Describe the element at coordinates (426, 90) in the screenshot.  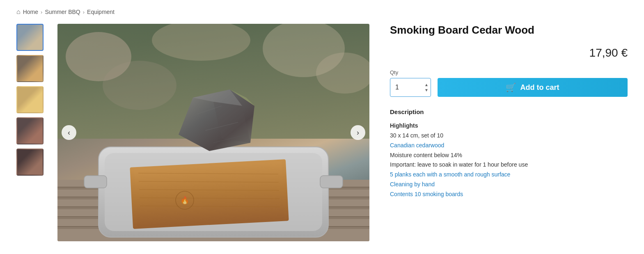
I see `qty-decrement-button: ▼` at that location.